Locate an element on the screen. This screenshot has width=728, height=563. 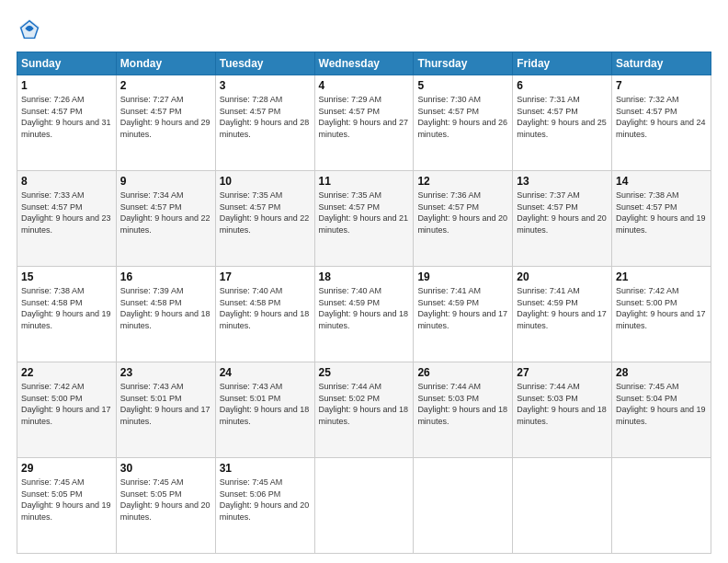
calendar-cell: 18Sunrise: 7:40 AMSunset: 4:59 PMDayligh… is located at coordinates (364, 315).